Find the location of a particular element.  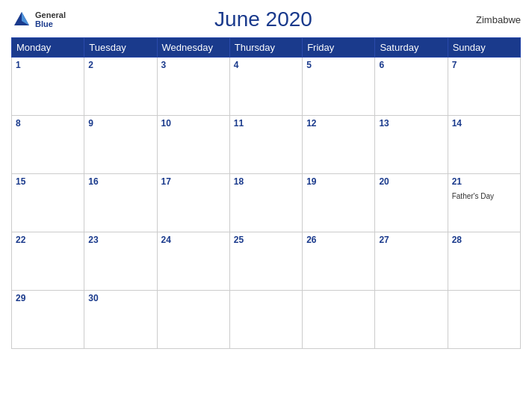

day-number: 16 is located at coordinates (120, 182).